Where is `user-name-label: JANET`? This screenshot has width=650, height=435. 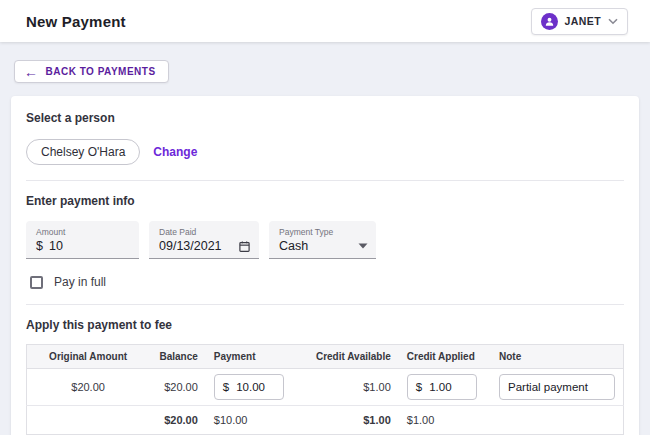
user-name-label: JANET is located at coordinates (583, 21).